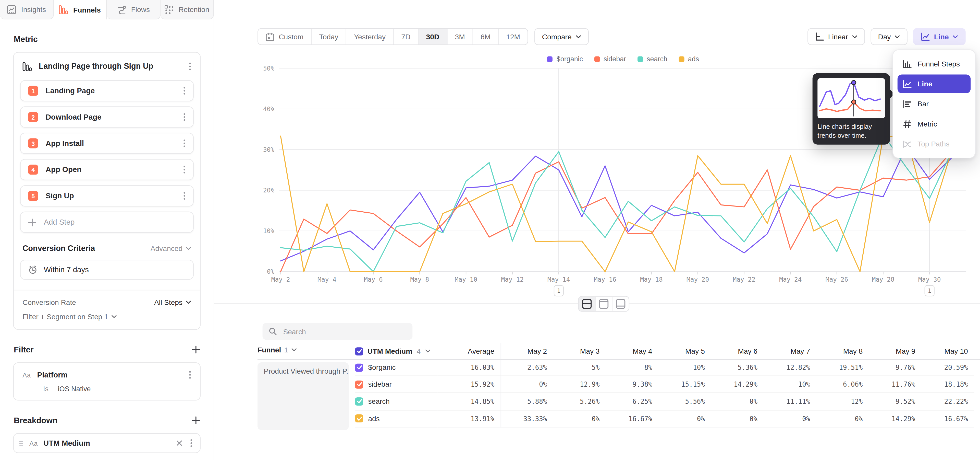 Image resolution: width=980 pixels, height=460 pixels. What do you see at coordinates (167, 248) in the screenshot?
I see `advanced-label: Advanced` at bounding box center [167, 248].